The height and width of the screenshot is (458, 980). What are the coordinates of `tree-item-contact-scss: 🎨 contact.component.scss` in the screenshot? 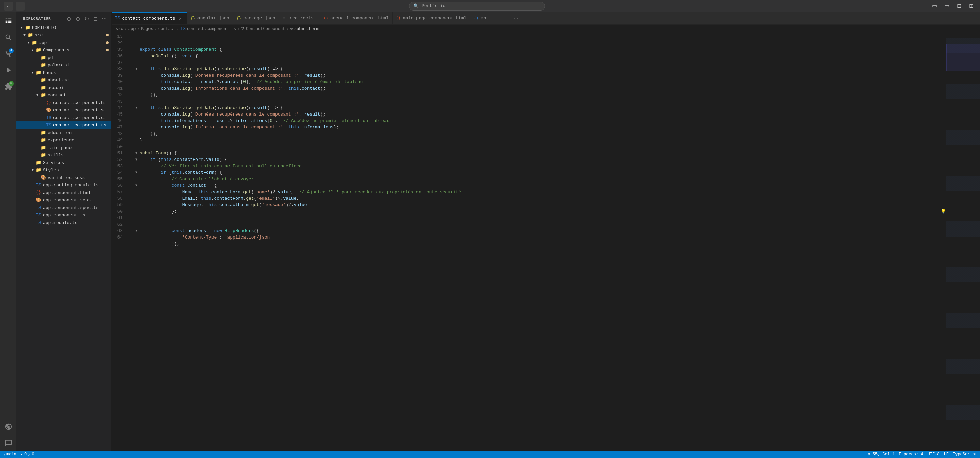 It's located at (64, 110).